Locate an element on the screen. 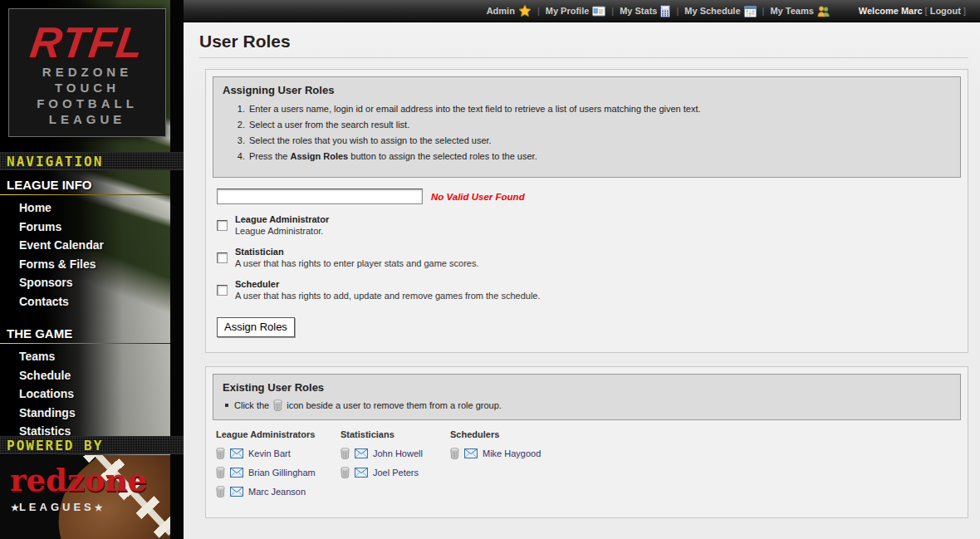 The image size is (980, 539). user-link: Marc Jeanson is located at coordinates (277, 492).